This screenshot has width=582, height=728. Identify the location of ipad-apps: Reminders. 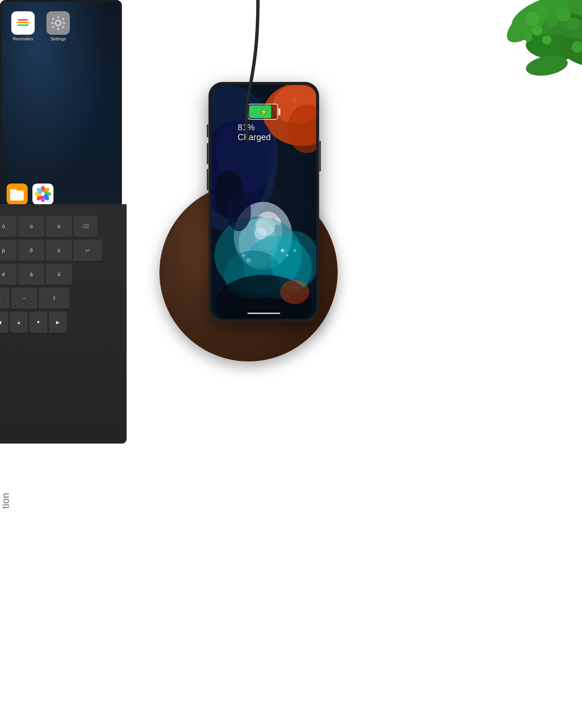
(40, 26).